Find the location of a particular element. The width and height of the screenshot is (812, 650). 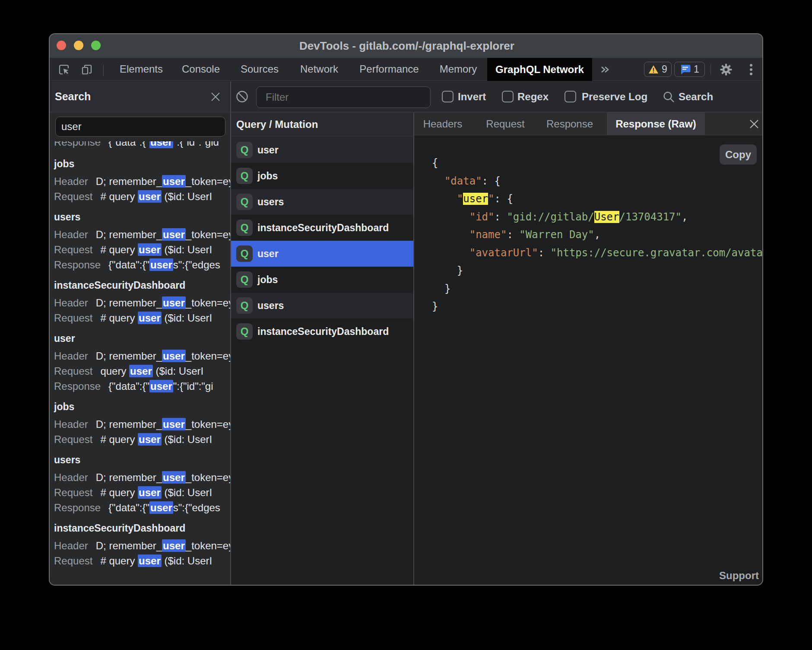

window-title: DevTools - gitlab.com/-/graphql-explorer is located at coordinates (406, 46).